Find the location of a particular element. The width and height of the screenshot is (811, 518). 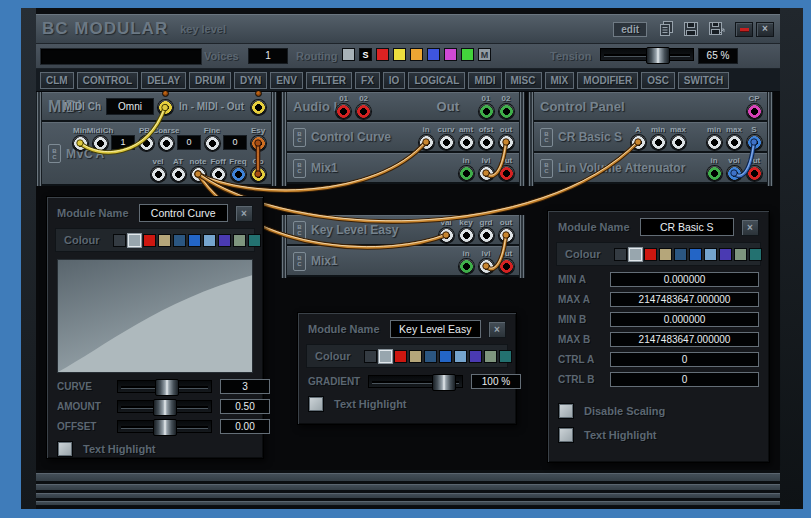

minimize-button is located at coordinates (744, 30).